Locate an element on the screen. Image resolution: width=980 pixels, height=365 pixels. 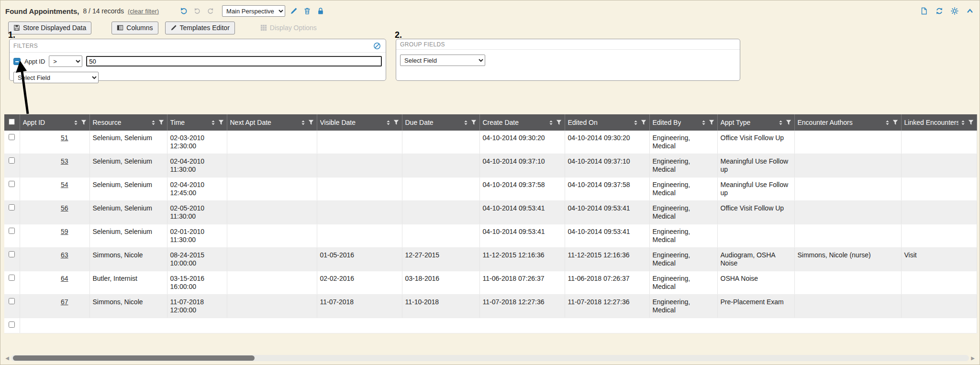
scroll-right-arrow: ▶ is located at coordinates (973, 358).